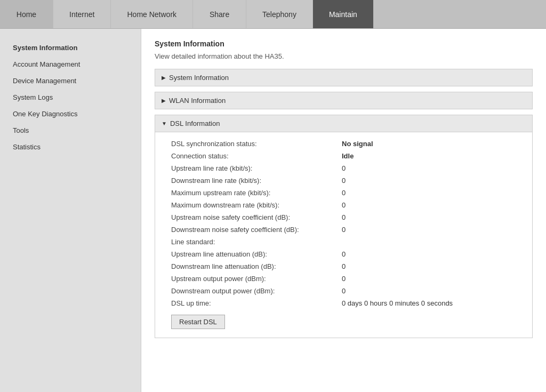 The image size is (546, 392). Describe the element at coordinates (348, 156) in the screenshot. I see `dsl-row-value: Idle` at that location.